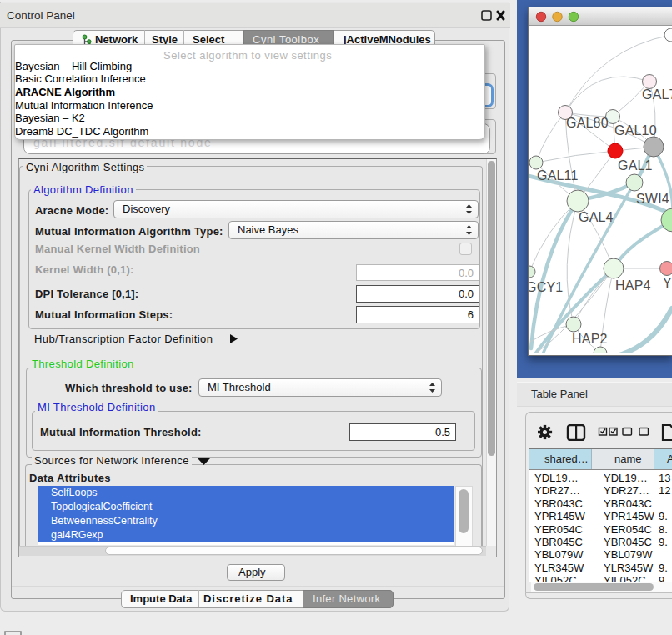 Image resolution: width=672 pixels, height=635 pixels. Describe the element at coordinates (596, 217) in the screenshot. I see `svg-text: GAL4` at that location.